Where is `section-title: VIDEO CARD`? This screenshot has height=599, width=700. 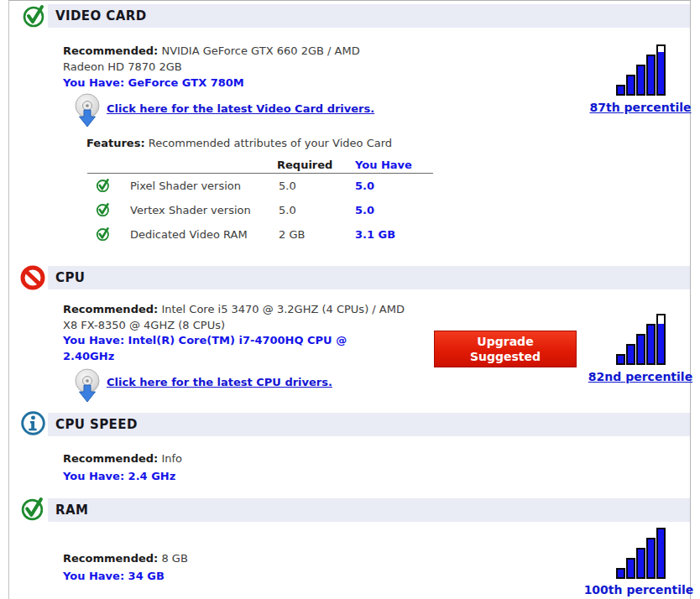 section-title: VIDEO CARD is located at coordinates (369, 13).